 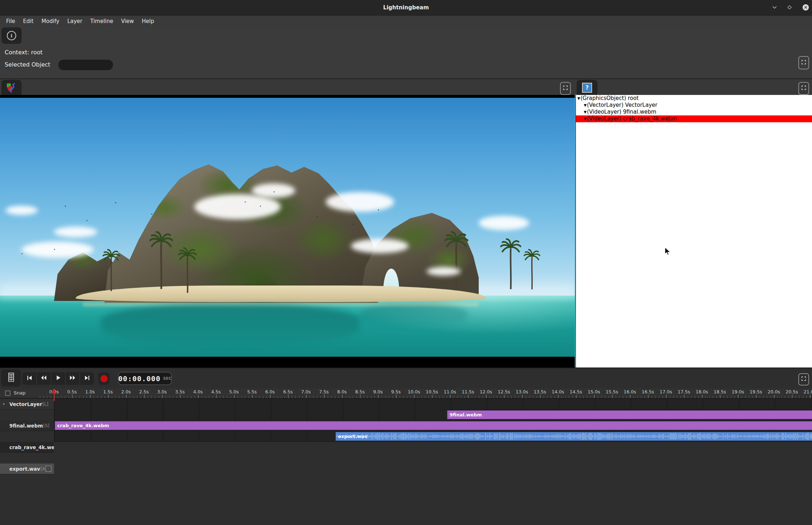 What do you see at coordinates (694, 99) in the screenshot?
I see `tree-item: ▼(GraphicsObject) root` at bounding box center [694, 99].